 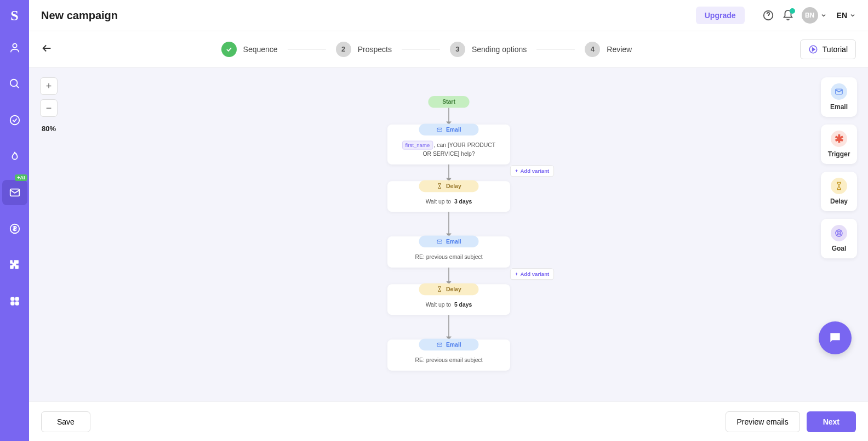 What do you see at coordinates (788, 15) in the screenshot?
I see `notifications-button` at bounding box center [788, 15].